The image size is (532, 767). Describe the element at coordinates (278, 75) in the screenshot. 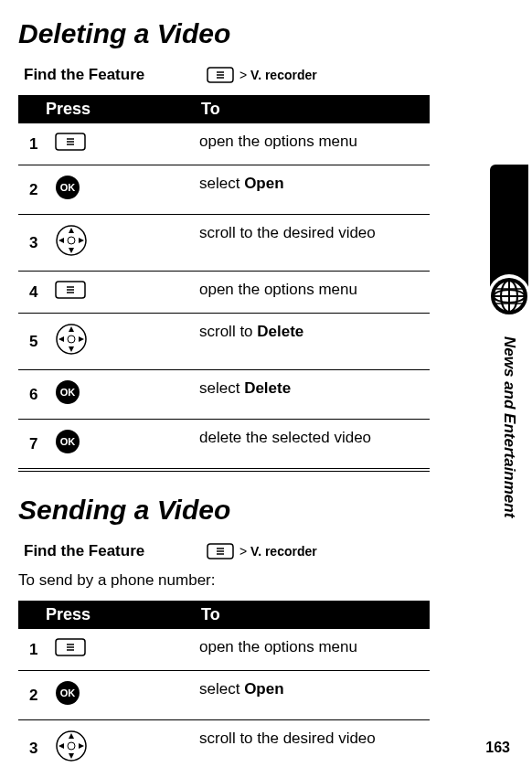

I see `menu-path-text-1: > V. recorder` at that location.